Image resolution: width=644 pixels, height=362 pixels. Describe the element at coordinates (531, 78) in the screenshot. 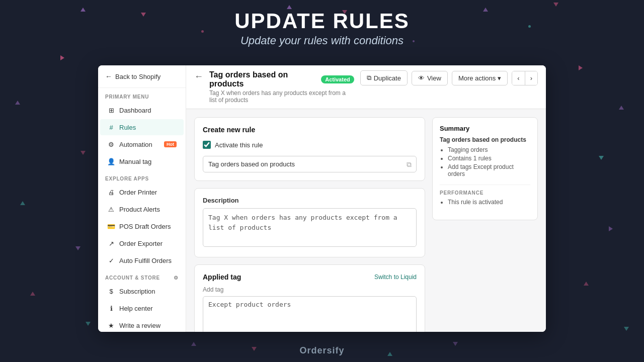

I see `next-arrow: ›` at that location.